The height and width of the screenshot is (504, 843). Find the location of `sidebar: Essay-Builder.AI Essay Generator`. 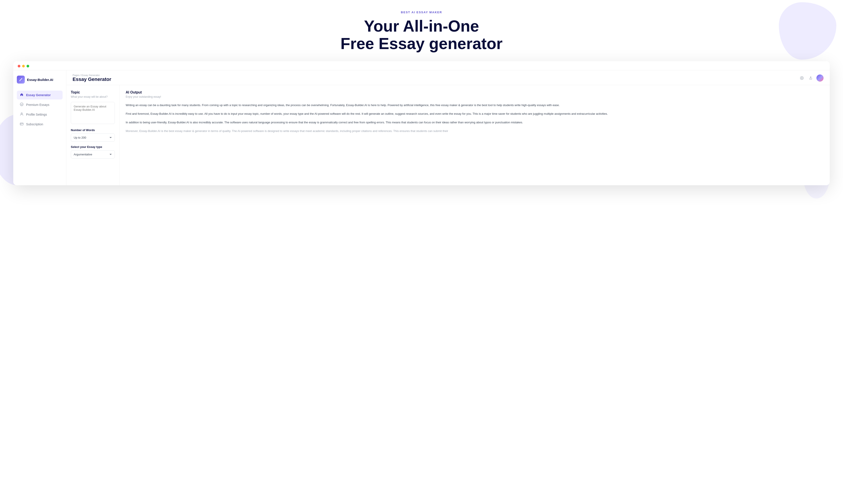

sidebar: Essay-Builder.AI Essay Generator is located at coordinates (40, 128).